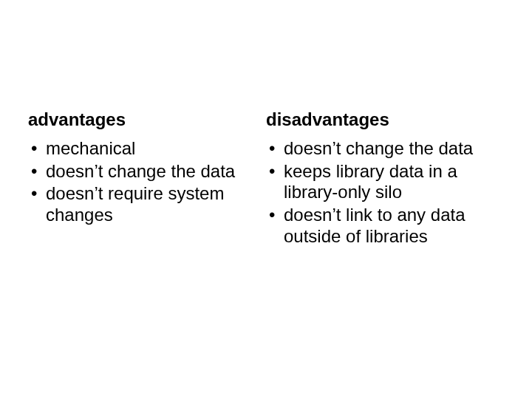 The width and height of the screenshot is (532, 399). What do you see at coordinates (381, 120) in the screenshot?
I see `disadvantages-title: disadvantages` at bounding box center [381, 120].